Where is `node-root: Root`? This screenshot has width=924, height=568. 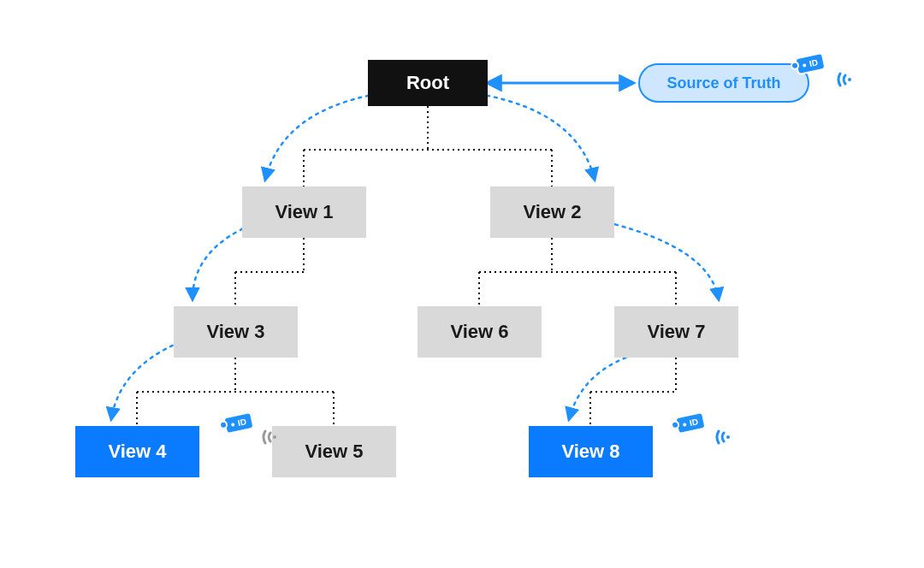
node-root: Root is located at coordinates (428, 83).